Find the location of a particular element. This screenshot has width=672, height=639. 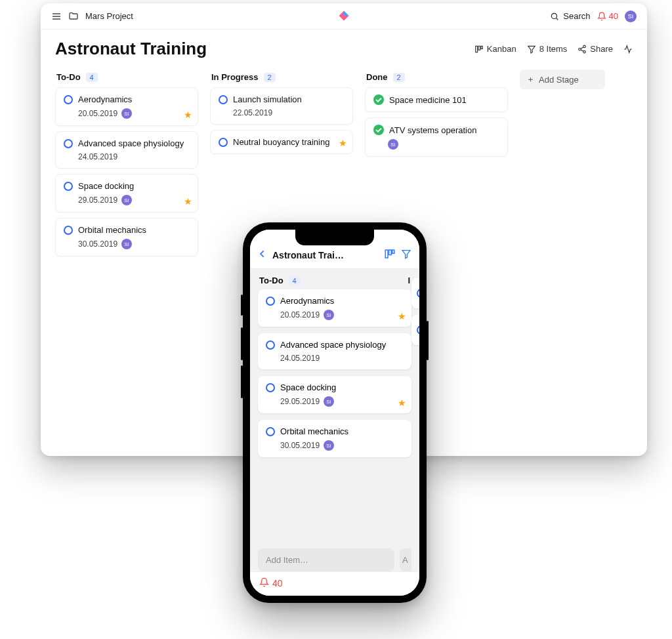

user-avatar: SI is located at coordinates (631, 16).